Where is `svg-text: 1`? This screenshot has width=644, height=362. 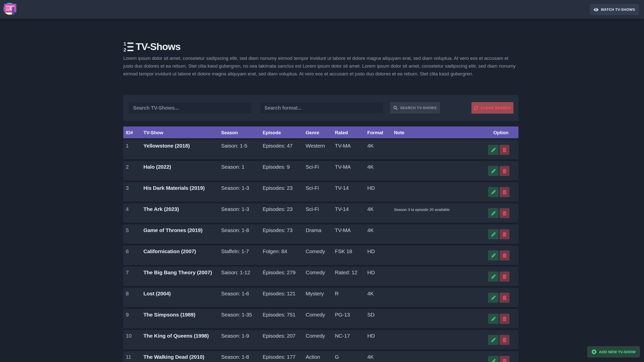 svg-text: 1 is located at coordinates (125, 44).